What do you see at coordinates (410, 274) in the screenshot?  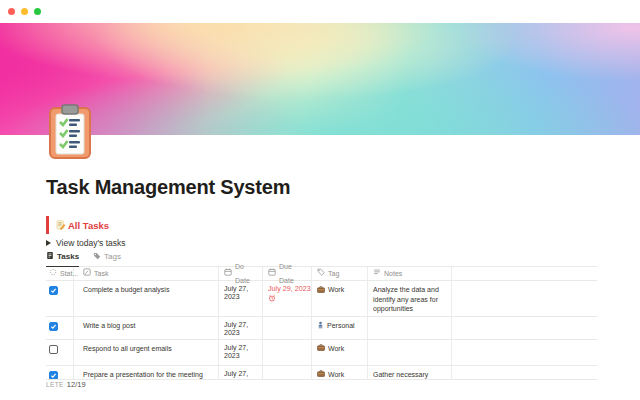 I see `column-header-notes: Notes` at bounding box center [410, 274].